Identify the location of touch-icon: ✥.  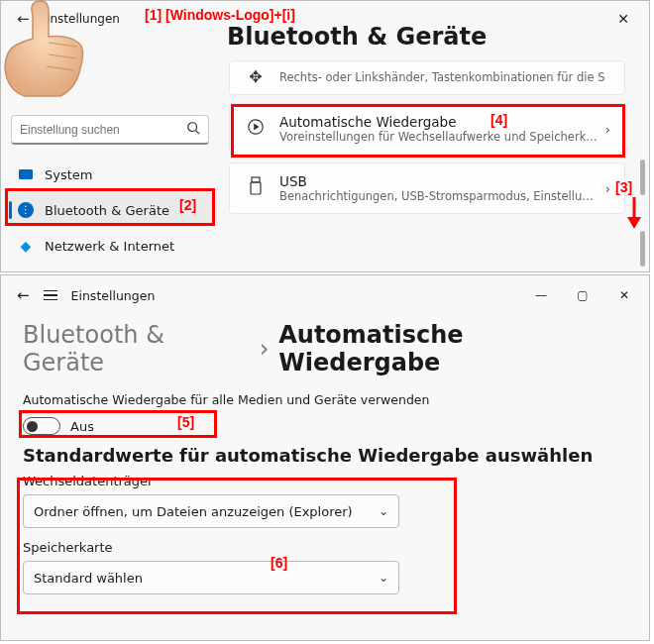
(256, 77).